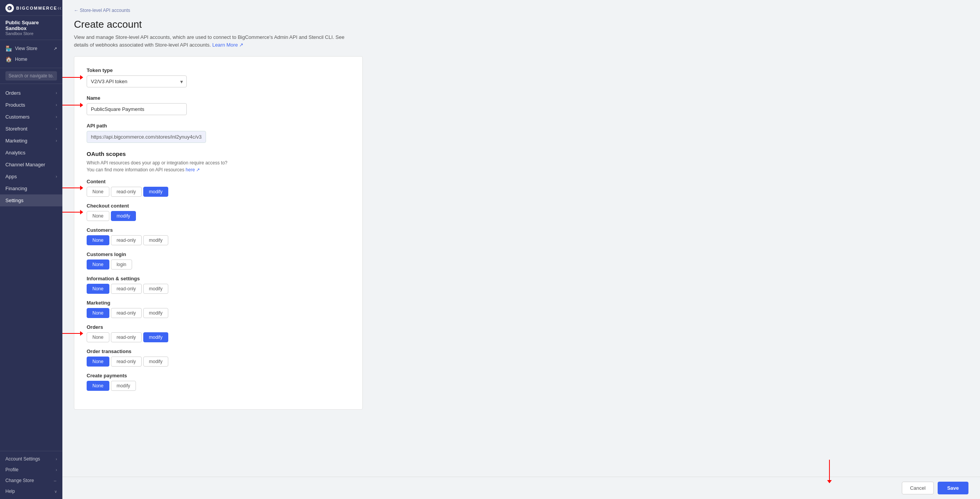  What do you see at coordinates (31, 49) in the screenshot?
I see `view-store-link: 🏪 View Store ↗` at bounding box center [31, 49].